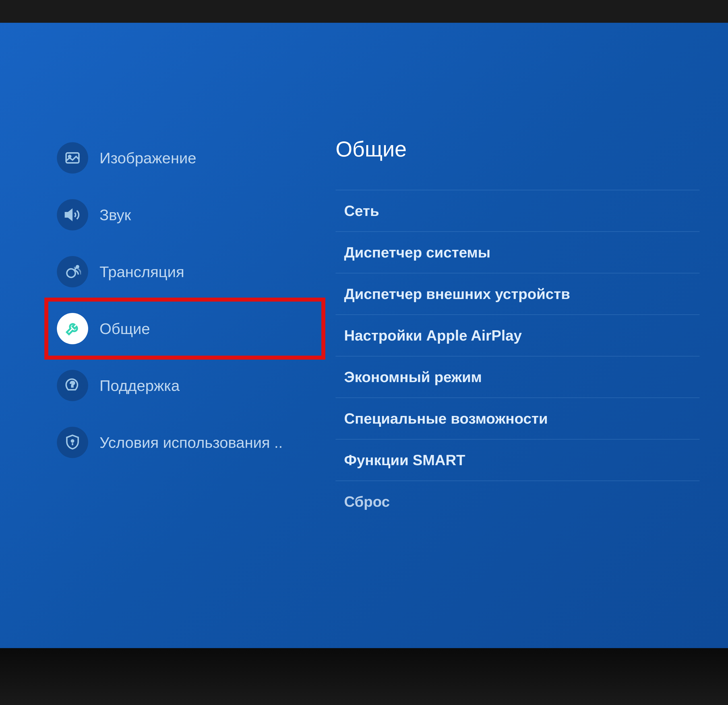 The image size is (728, 705). What do you see at coordinates (72, 329) in the screenshot?
I see `wrench-icon` at bounding box center [72, 329].